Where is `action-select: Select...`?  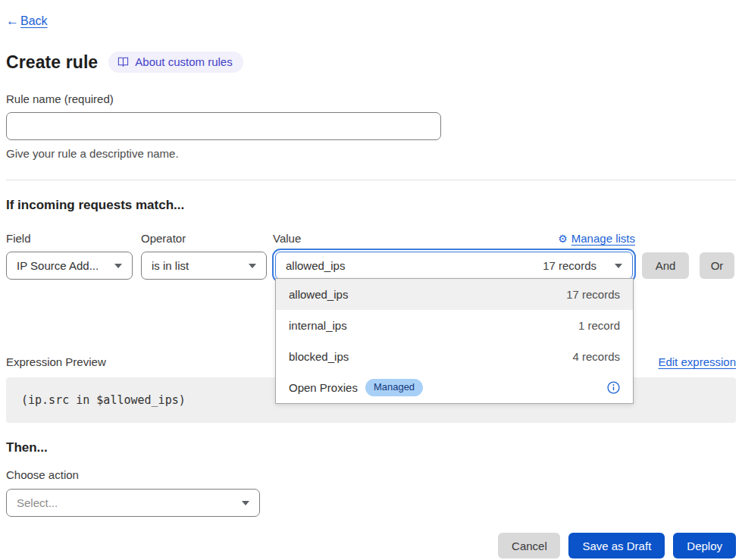
action-select: Select... is located at coordinates (133, 503).